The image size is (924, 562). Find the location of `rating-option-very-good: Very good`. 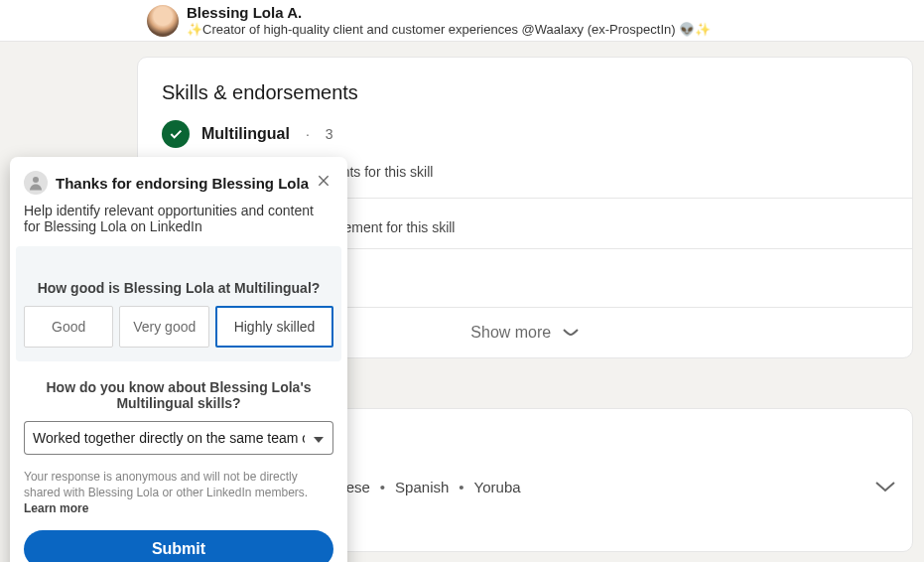

rating-option-very-good: Very good is located at coordinates (164, 327).